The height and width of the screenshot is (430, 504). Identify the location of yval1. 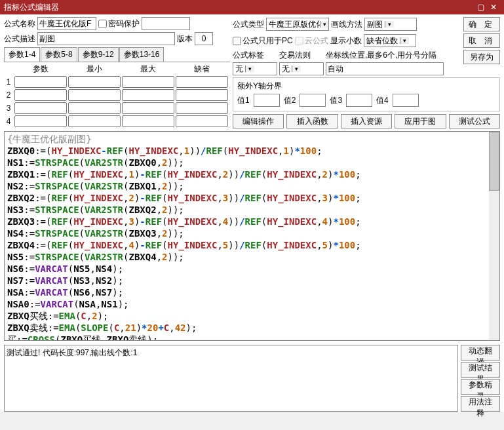
(267, 100).